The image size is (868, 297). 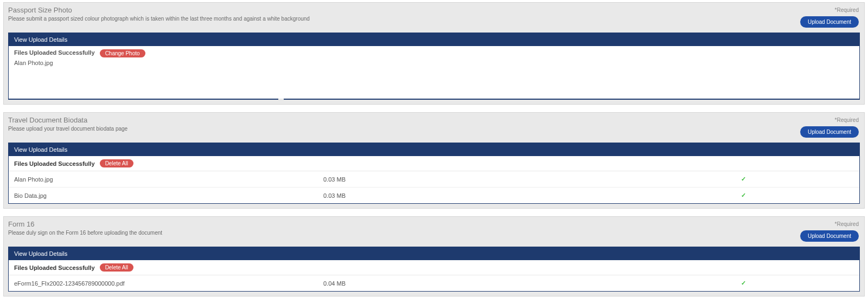 What do you see at coordinates (434, 224) in the screenshot?
I see `section-title: Form 16` at bounding box center [434, 224].